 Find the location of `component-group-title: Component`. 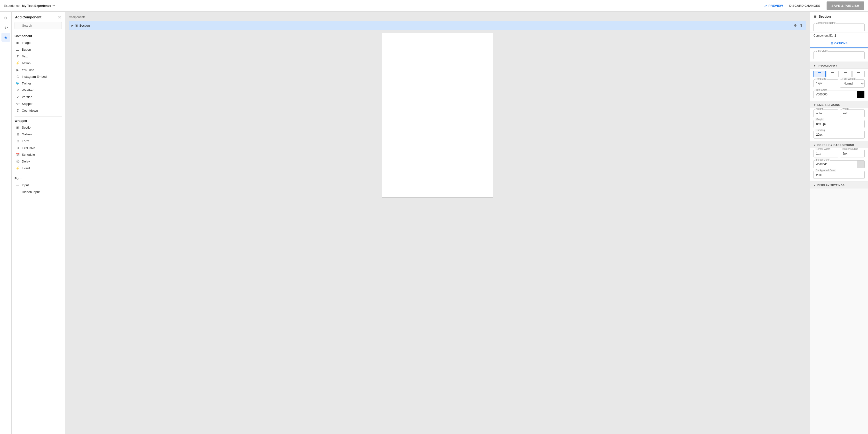

component-group-title: Component is located at coordinates (38, 36).